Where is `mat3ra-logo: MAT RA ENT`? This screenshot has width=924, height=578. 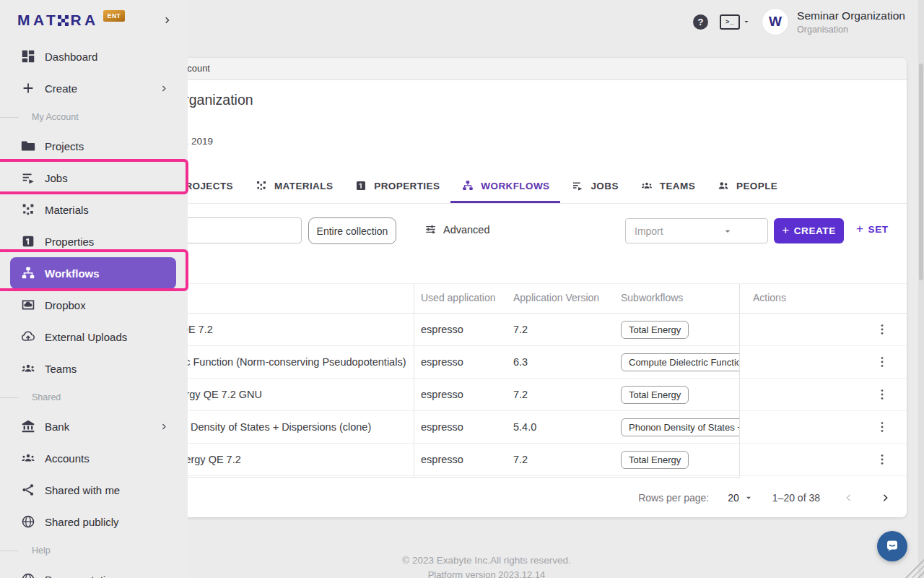
mat3ra-logo: MAT RA ENT is located at coordinates (71, 20).